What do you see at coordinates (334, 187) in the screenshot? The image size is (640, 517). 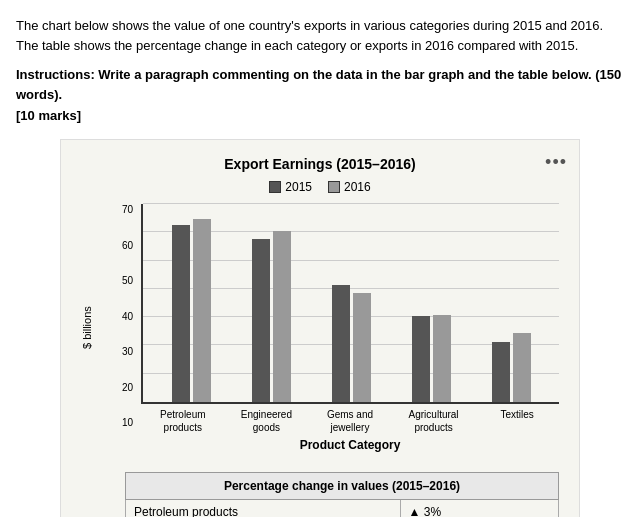 I see `legend-box-2016` at bounding box center [334, 187].